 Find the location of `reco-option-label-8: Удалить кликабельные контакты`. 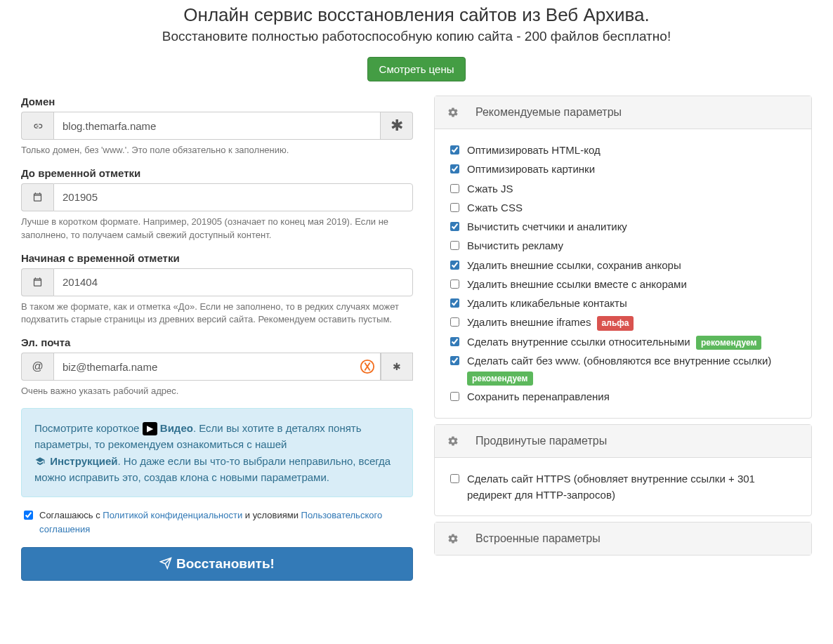

reco-option-label-8: Удалить кликабельные контакты is located at coordinates (547, 303).